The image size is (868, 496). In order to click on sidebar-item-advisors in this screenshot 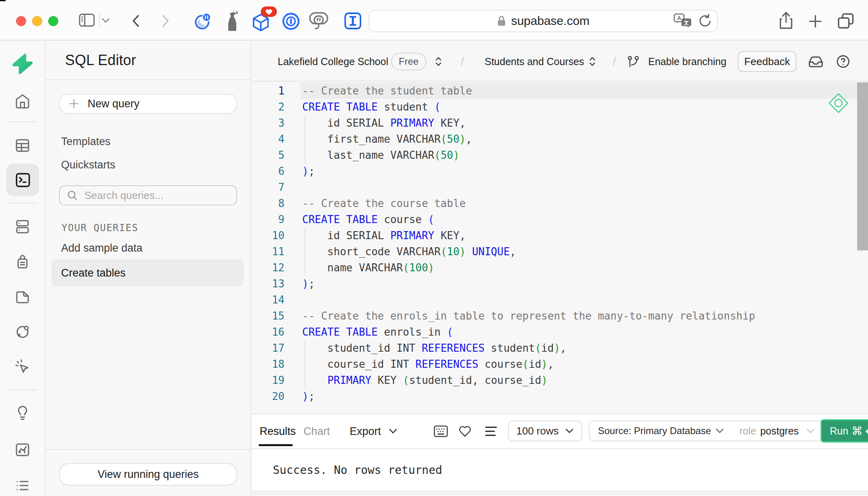, I will do `click(23, 367)`.